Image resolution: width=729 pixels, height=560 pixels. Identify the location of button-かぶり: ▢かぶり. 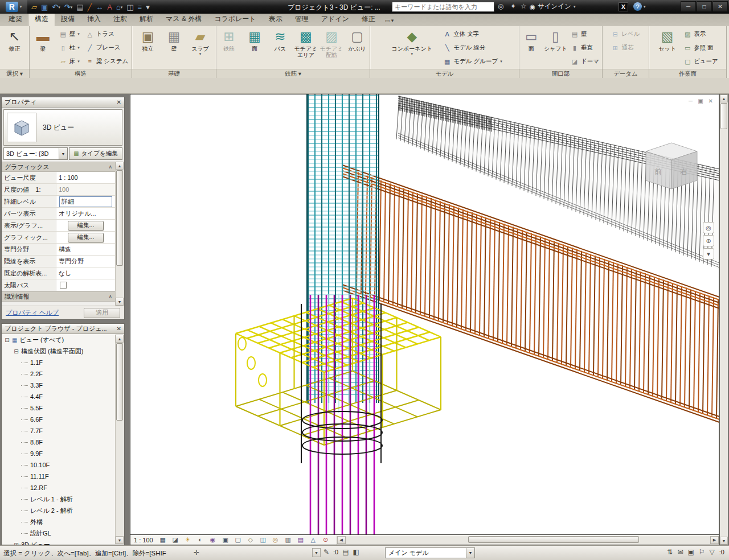
(357, 48).